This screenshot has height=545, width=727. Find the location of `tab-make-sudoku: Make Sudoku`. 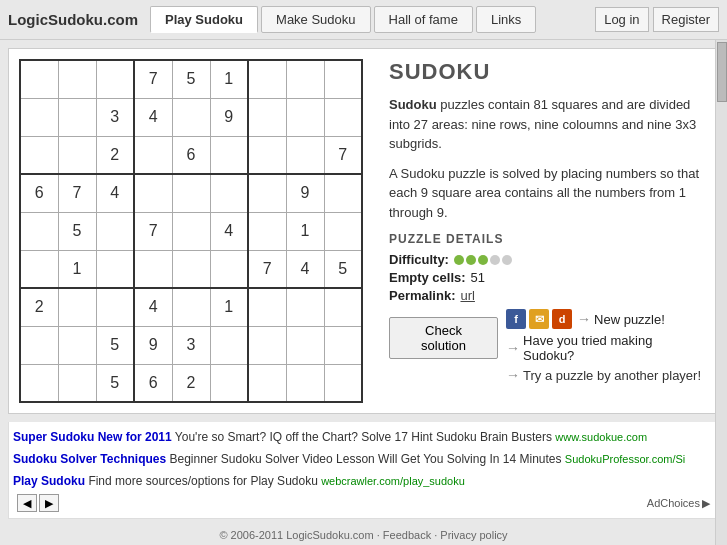

tab-make-sudoku: Make Sudoku is located at coordinates (316, 20).